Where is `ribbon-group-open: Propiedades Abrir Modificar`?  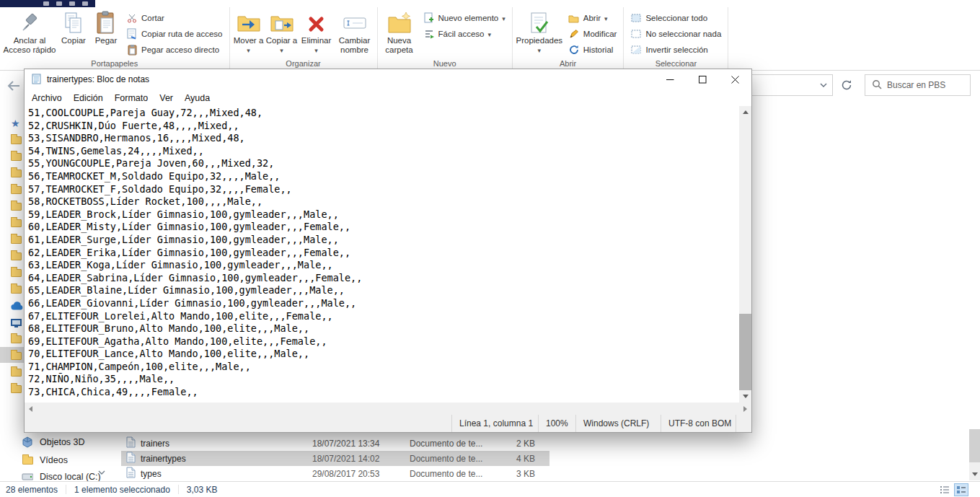 ribbon-group-open: Propiedades Abrir Modificar is located at coordinates (568, 39).